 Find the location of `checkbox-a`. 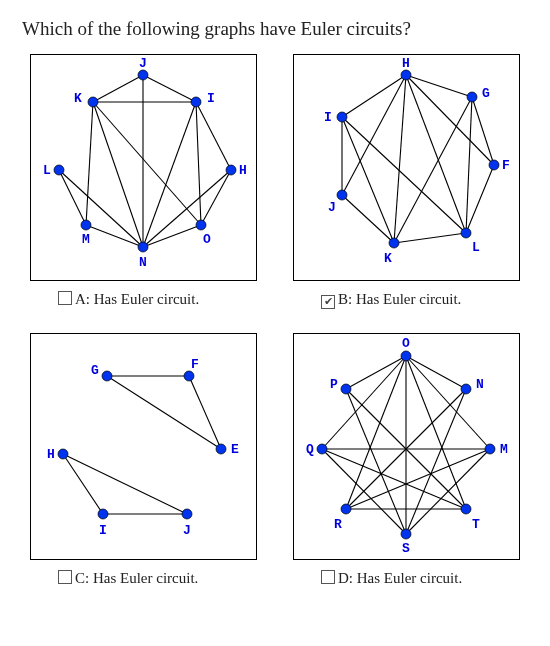

checkbox-a is located at coordinates (65, 298).